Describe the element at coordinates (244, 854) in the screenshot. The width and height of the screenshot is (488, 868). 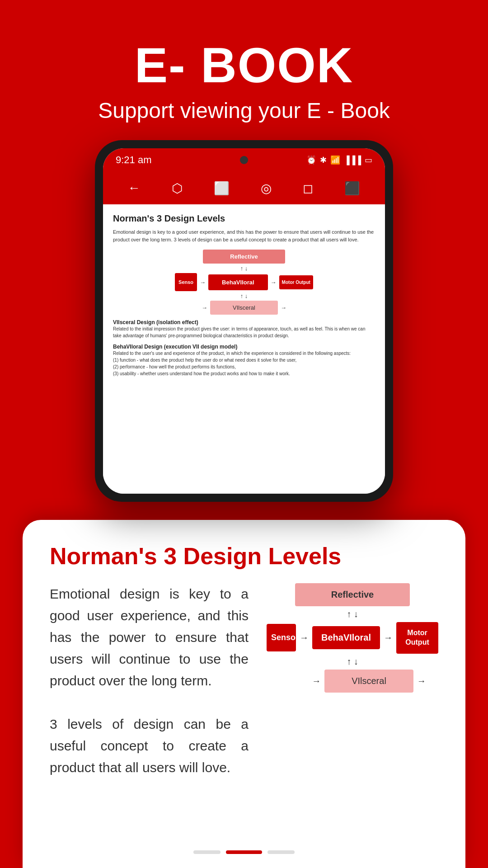
I see `bottom-nav` at that location.